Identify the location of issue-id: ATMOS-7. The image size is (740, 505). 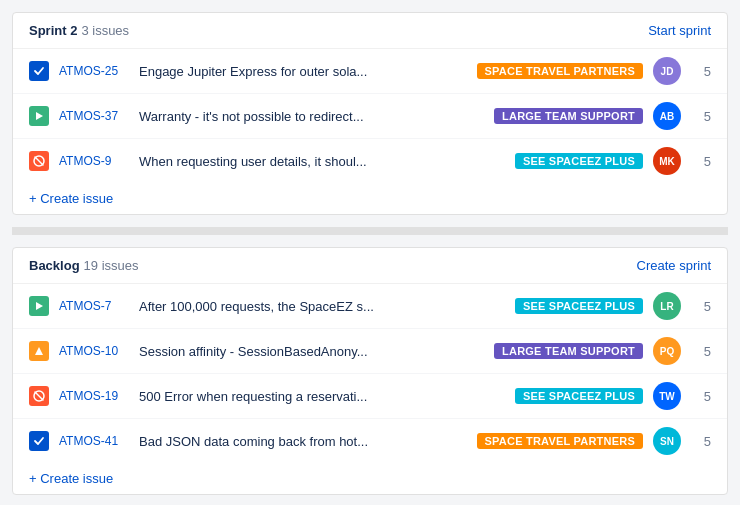
(94, 306).